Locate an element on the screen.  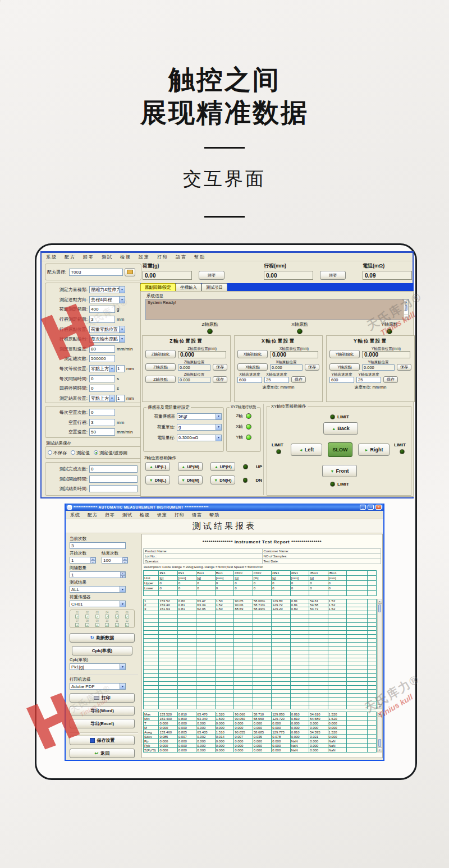
param-input: 400 is located at coordinates (102, 310).